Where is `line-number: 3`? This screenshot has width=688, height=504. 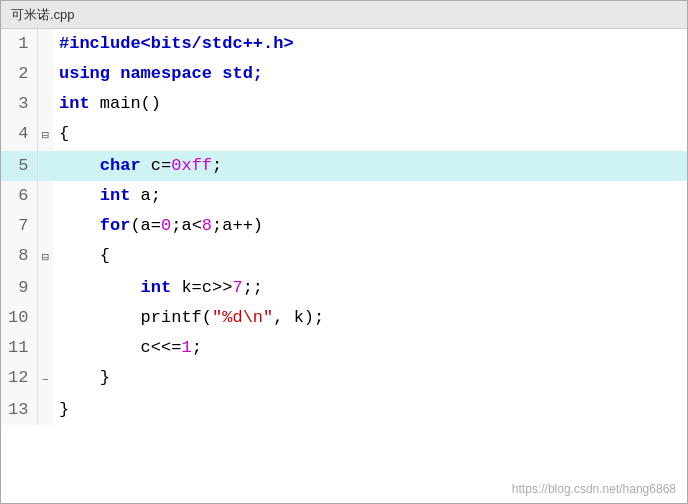
line-number: 3 is located at coordinates (19, 104).